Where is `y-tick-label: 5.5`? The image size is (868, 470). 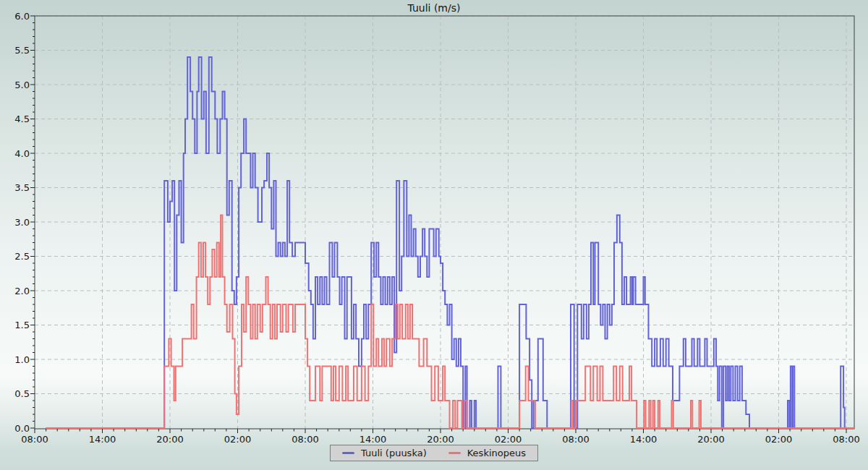 y-tick-label: 5.5 is located at coordinates (22, 51).